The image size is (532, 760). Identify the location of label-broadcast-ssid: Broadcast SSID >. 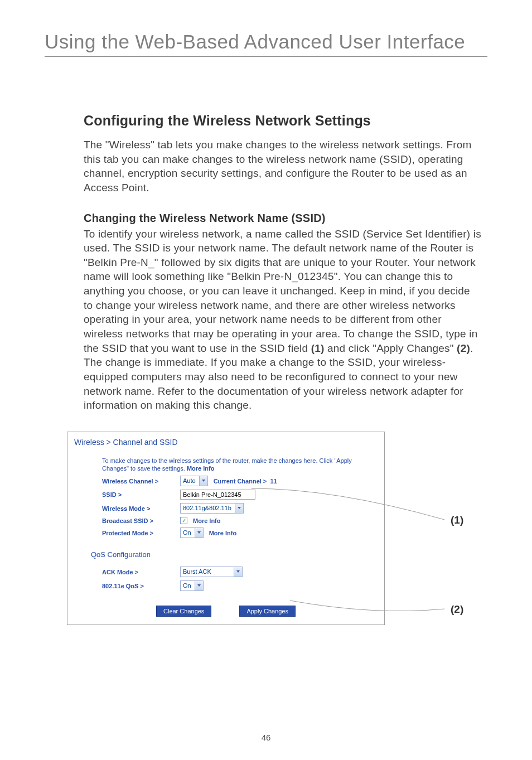
(141, 521).